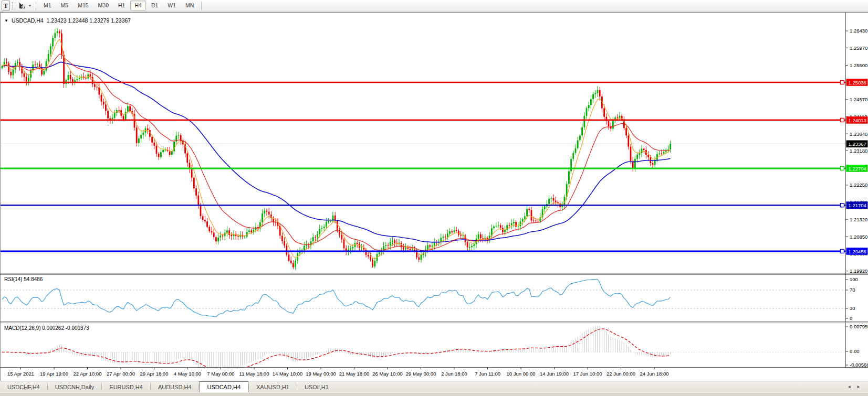 Image resolution: width=868 pixels, height=396 pixels. I want to click on toolbar-grip, so click(14, 6).